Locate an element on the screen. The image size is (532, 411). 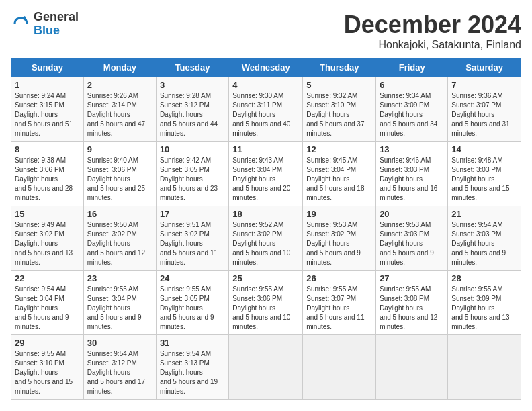
day-number: 4 is located at coordinates (266, 85).